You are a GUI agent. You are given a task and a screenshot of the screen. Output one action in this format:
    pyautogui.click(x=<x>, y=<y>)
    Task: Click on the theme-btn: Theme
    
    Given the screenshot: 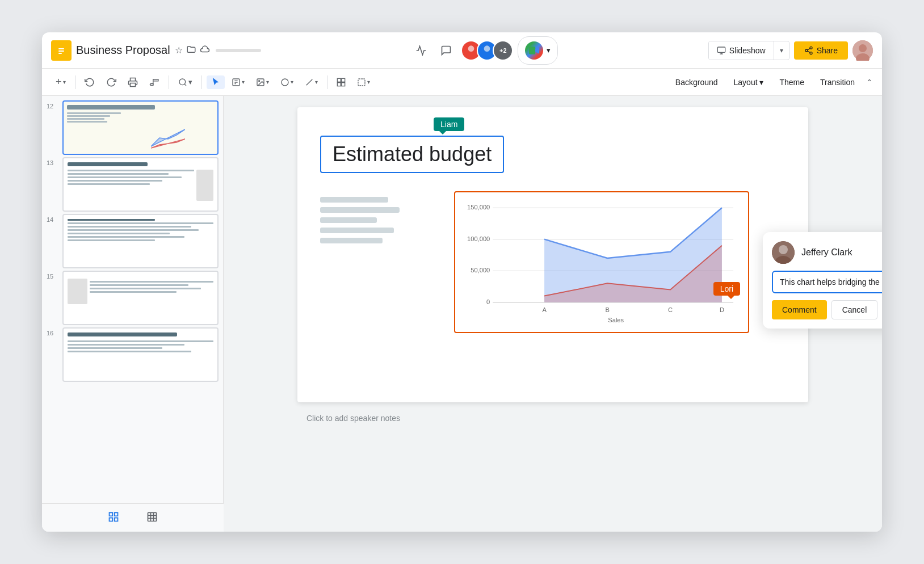 What is the action you would take?
    pyautogui.click(x=792, y=82)
    